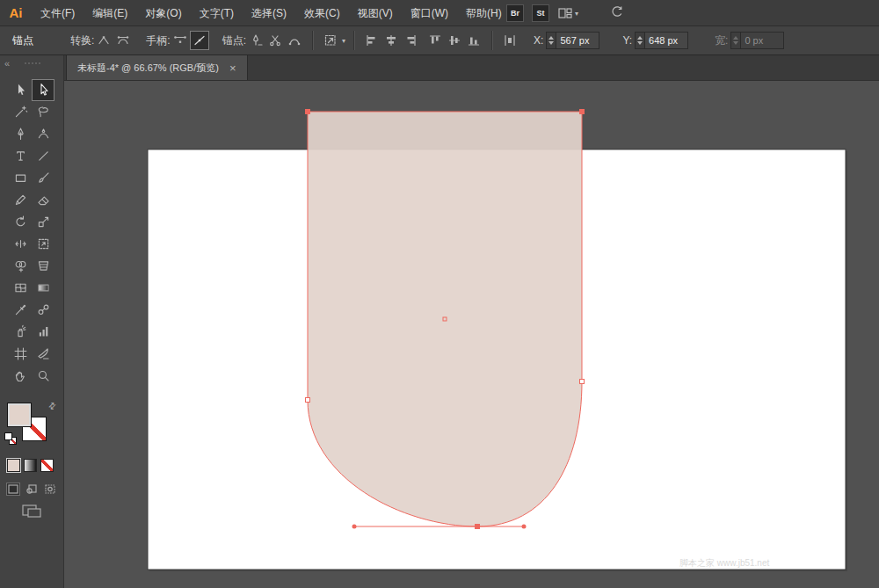 The width and height of the screenshot is (879, 588). I want to click on isolate-object-button, so click(331, 40).